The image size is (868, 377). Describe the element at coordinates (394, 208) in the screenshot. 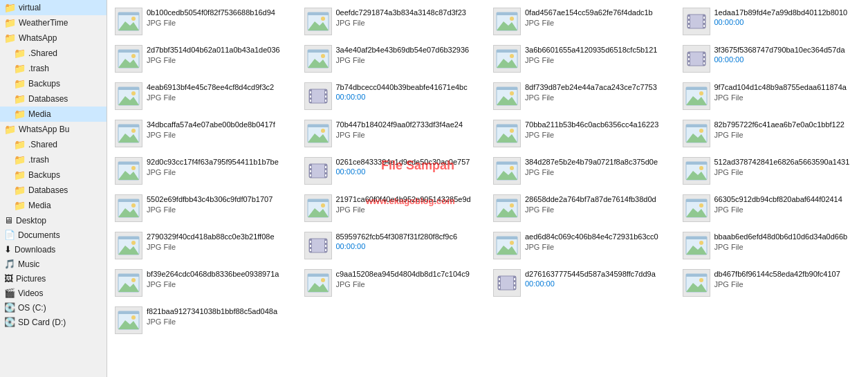

I see `file-item: 21971ca60f0f40e4b952e905143285e9d JPG Fi…` at that location.